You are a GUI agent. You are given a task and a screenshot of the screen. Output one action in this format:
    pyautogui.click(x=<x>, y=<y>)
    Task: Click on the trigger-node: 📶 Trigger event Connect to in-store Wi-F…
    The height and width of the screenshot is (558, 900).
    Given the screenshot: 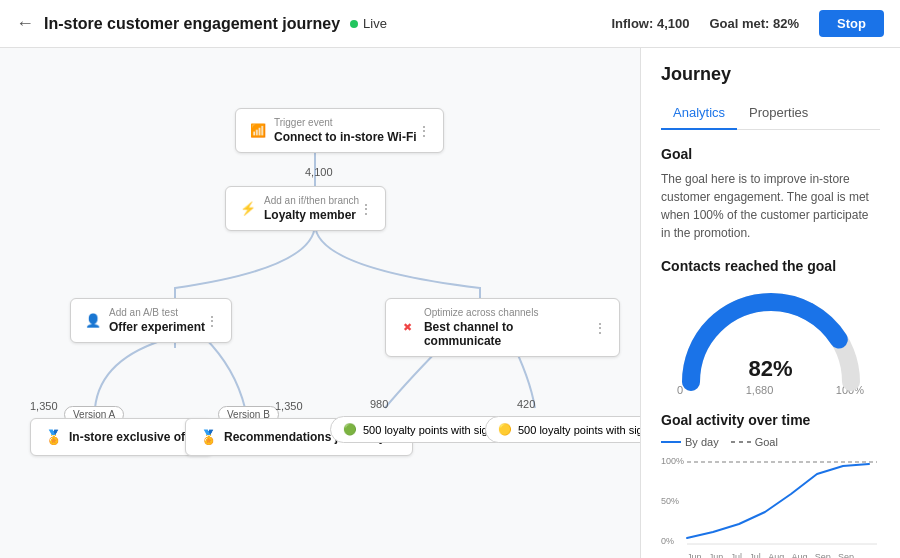 What is the action you would take?
    pyautogui.click(x=340, y=130)
    